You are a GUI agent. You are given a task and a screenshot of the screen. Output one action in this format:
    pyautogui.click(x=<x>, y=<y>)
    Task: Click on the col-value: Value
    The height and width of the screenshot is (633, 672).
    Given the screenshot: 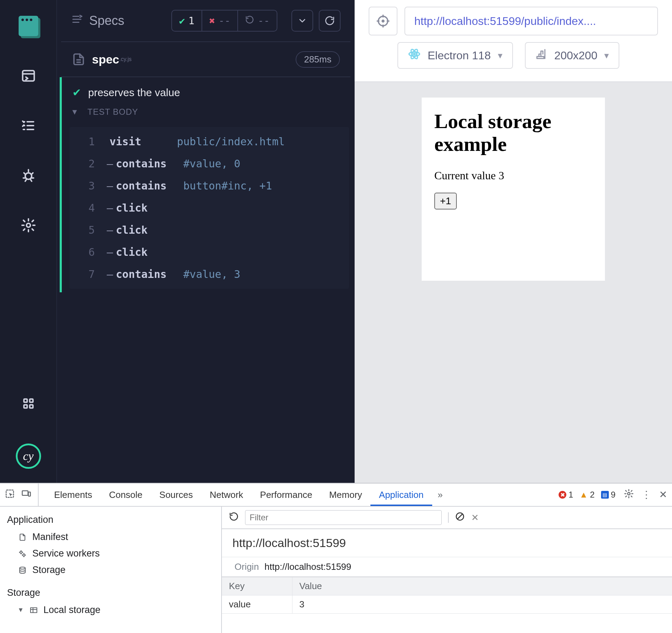 What is the action you would take?
    pyautogui.click(x=482, y=586)
    